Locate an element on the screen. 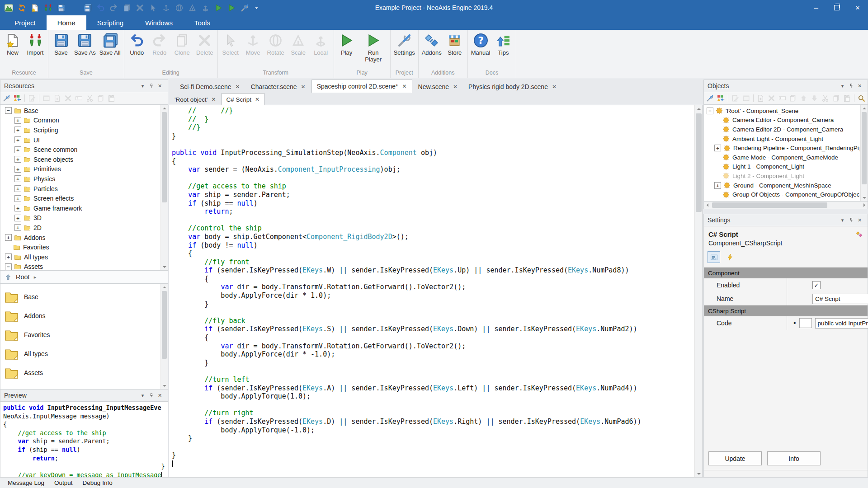 The height and width of the screenshot is (488, 868). doc-tab--root-object-: 'Root object'✕ is located at coordinates (195, 99).